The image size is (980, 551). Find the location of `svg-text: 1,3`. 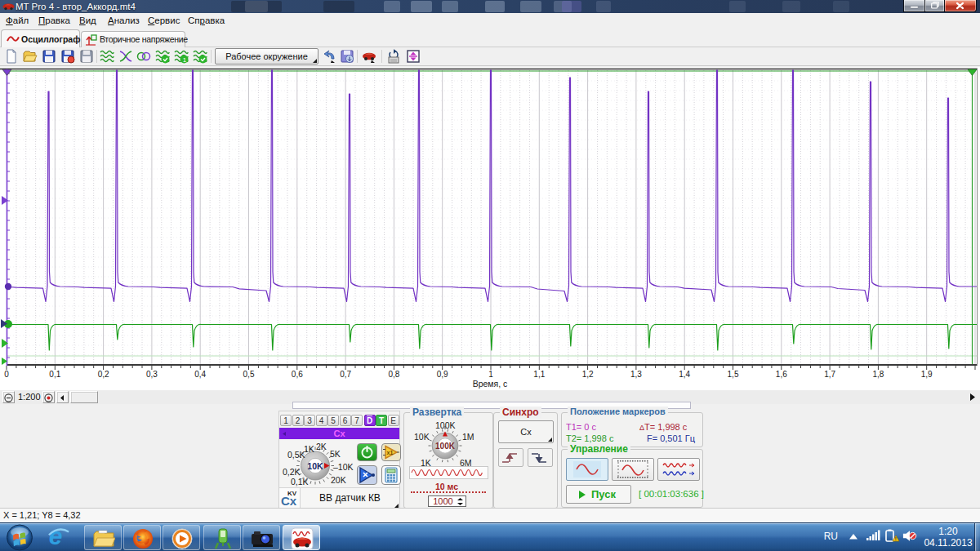

svg-text: 1,3 is located at coordinates (636, 374).